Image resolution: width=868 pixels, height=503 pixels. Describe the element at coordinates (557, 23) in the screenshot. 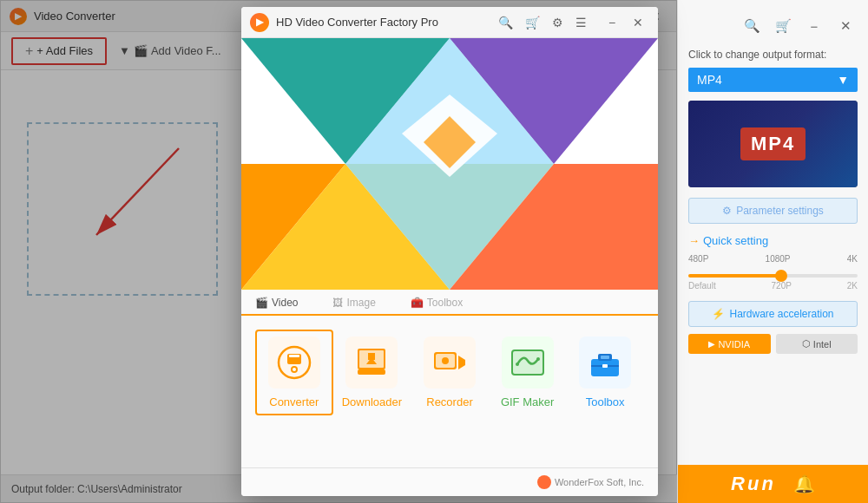

I see `settings-icon: ⚙` at that location.